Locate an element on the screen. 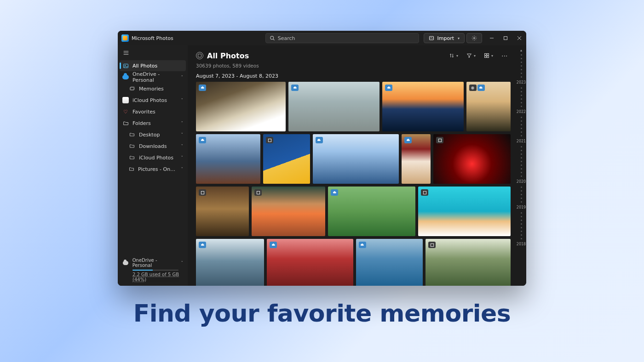 The image size is (644, 362). storage-detail: 2.2 GB used of 5 GB (44%) is located at coordinates (158, 277).